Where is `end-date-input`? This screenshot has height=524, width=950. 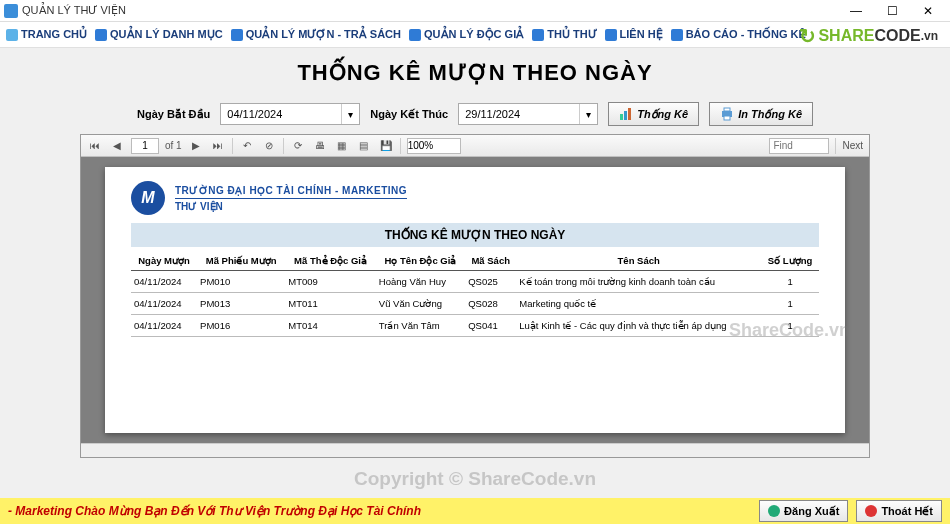 end-date-input is located at coordinates (519, 114).